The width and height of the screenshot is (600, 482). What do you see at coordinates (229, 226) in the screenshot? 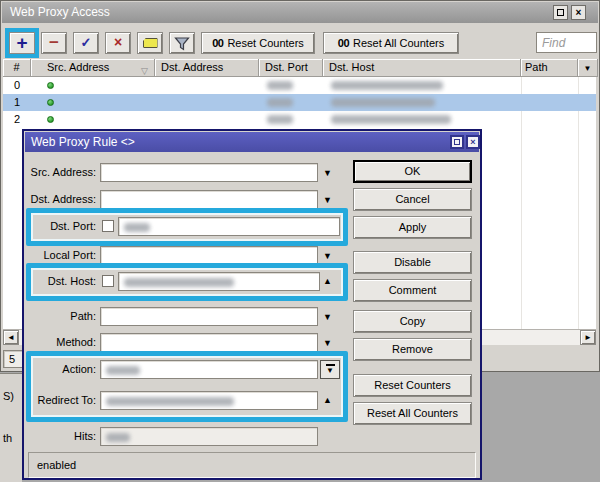
I see `dst-port-input` at bounding box center [229, 226].